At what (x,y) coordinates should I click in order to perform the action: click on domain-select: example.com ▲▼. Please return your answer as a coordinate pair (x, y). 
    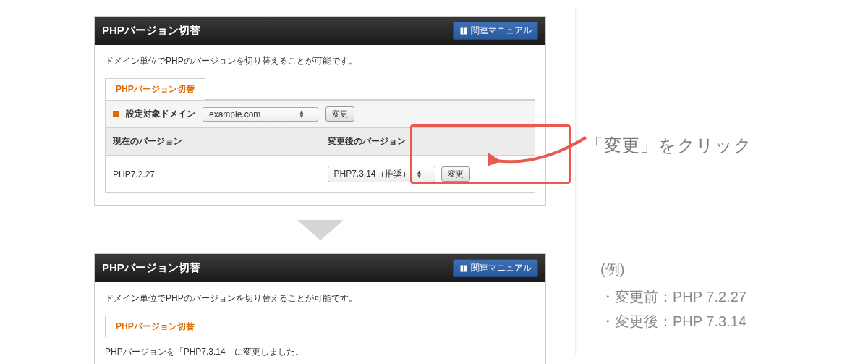
    Looking at the image, I should click on (260, 114).